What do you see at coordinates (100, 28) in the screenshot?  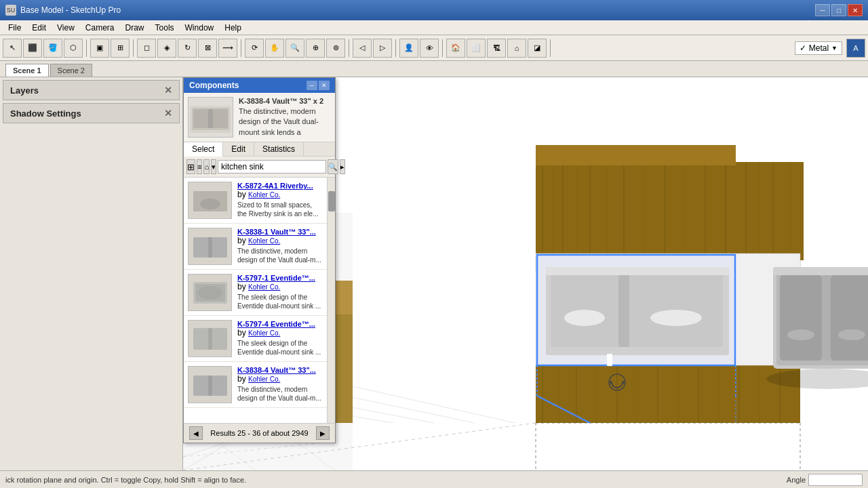 I see `menu-camera: Camera` at bounding box center [100, 28].